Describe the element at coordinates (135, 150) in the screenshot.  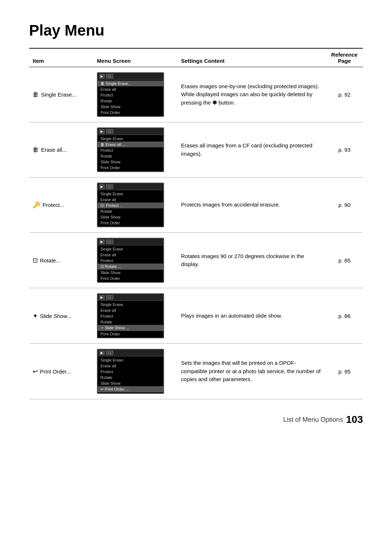
I see `menu-col-erase-all: ▶ ↑↓ Single Erase🗑 Erase all ...ProtectR…` at that location.